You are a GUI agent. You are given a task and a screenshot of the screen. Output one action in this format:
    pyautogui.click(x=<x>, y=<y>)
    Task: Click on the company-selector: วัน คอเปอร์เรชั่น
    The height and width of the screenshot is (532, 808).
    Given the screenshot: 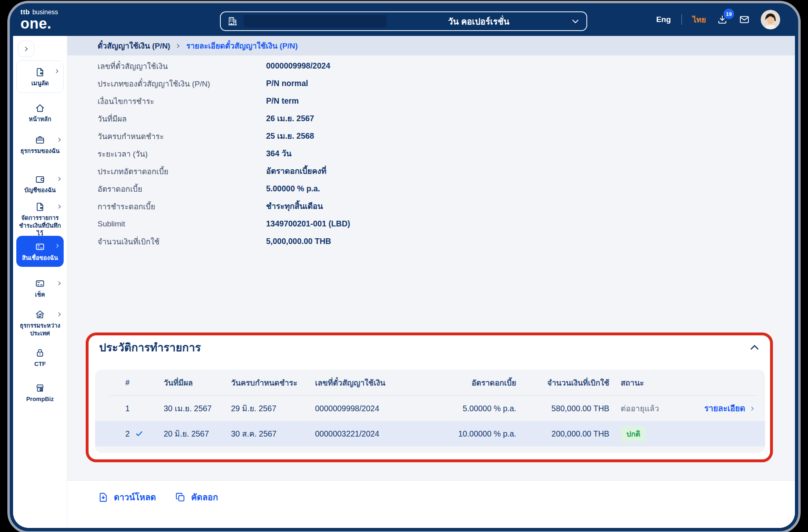 What is the action you would take?
    pyautogui.click(x=404, y=21)
    